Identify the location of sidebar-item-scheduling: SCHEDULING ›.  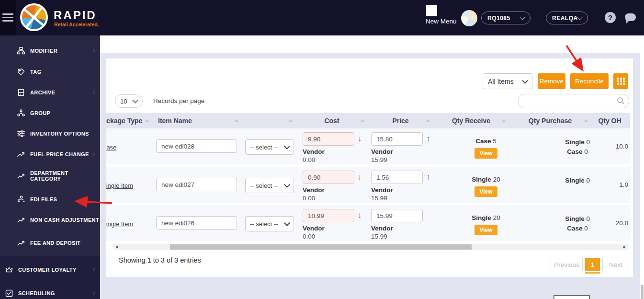
(50, 292).